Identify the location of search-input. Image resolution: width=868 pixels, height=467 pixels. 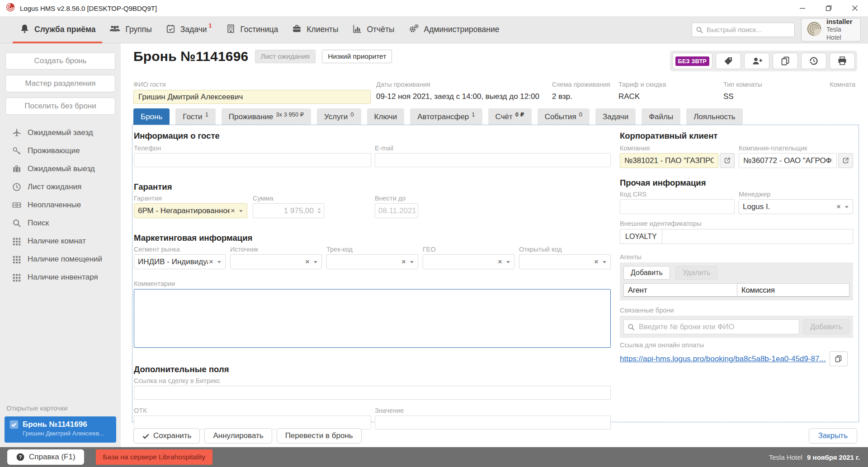
(743, 30).